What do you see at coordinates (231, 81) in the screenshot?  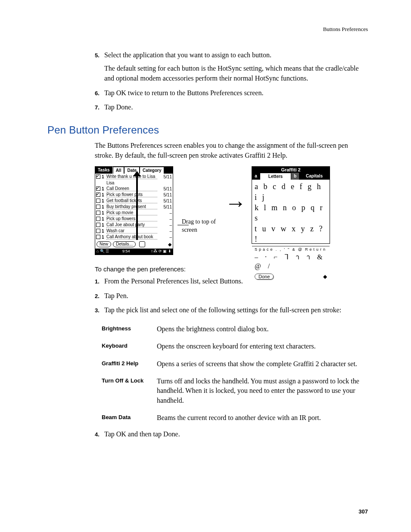 I see `steps-top: 5. Select the application that you want …` at bounding box center [231, 81].